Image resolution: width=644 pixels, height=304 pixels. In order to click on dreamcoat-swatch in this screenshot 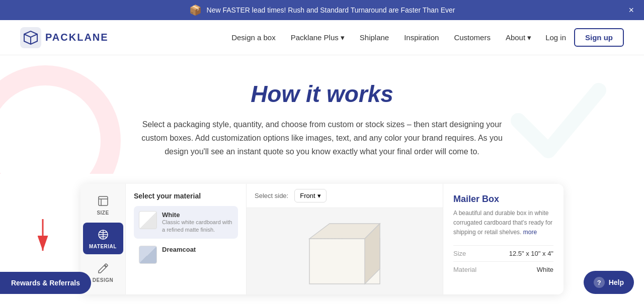, I will do `click(148, 255)`.